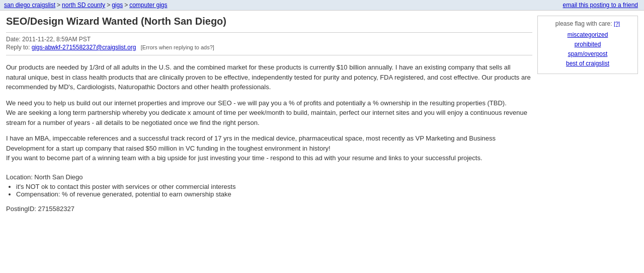 The image size is (644, 273). Describe the element at coordinates (18, 47) in the screenshot. I see `reply-label: Reply to:` at that location.